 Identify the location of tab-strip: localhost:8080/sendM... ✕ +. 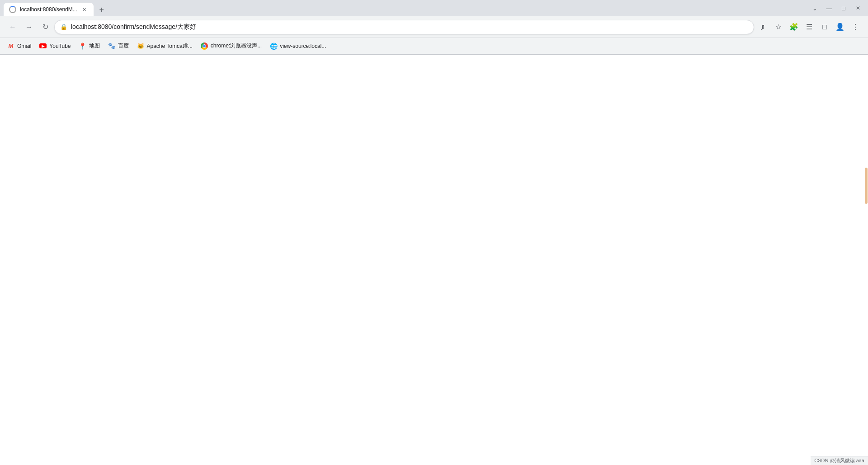
(406, 8).